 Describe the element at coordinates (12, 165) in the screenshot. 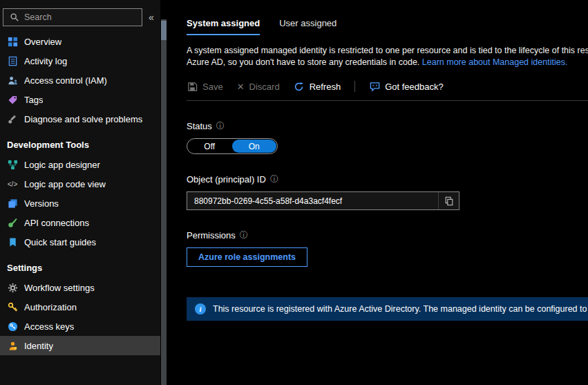

I see `designer-icon` at that location.